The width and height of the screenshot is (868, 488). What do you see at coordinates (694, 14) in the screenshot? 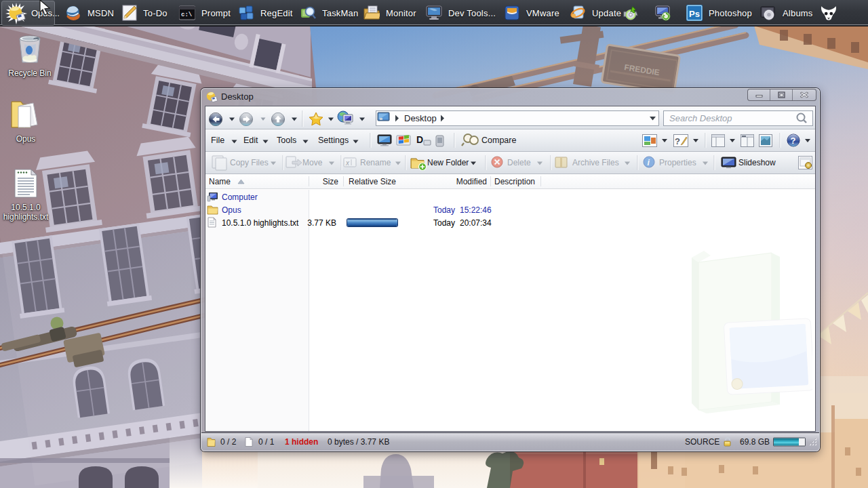
I see `svg-text: Ps` at bounding box center [694, 14].